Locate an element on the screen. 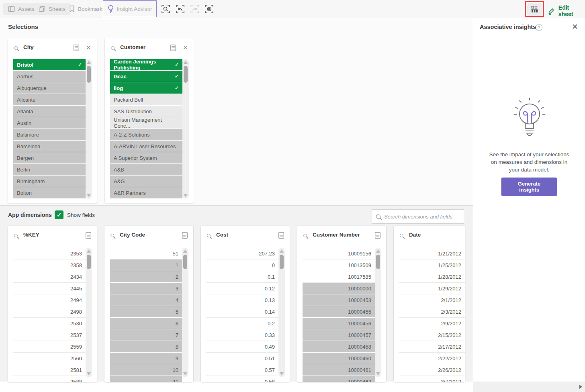  list-item: 2588 is located at coordinates (49, 379).